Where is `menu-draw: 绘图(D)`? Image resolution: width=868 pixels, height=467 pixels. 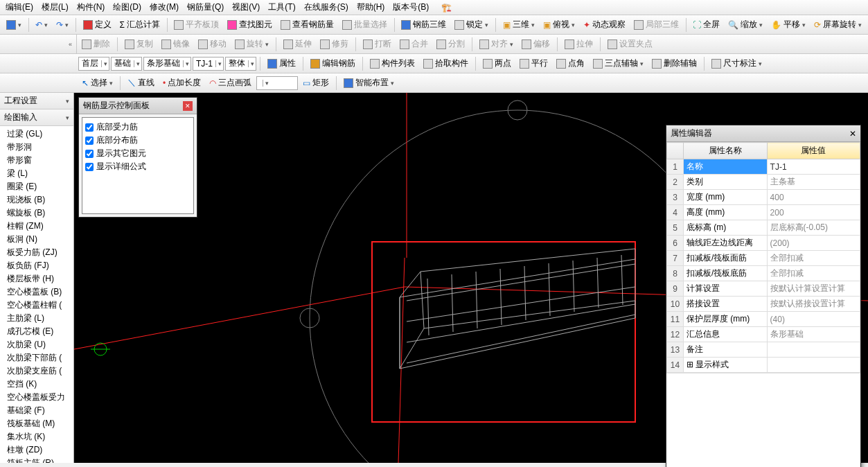
menu-draw: 绘图(D) is located at coordinates (127, 7).